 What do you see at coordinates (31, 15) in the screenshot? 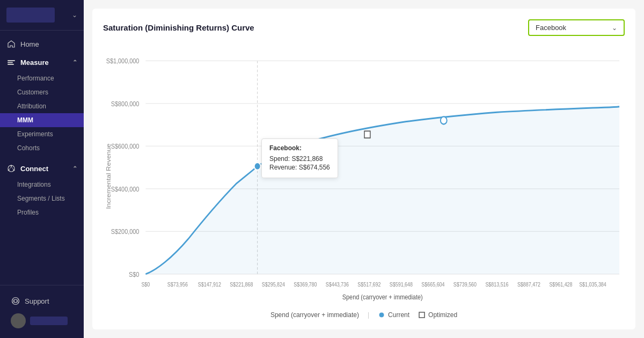
I see `logo` at bounding box center [31, 15].